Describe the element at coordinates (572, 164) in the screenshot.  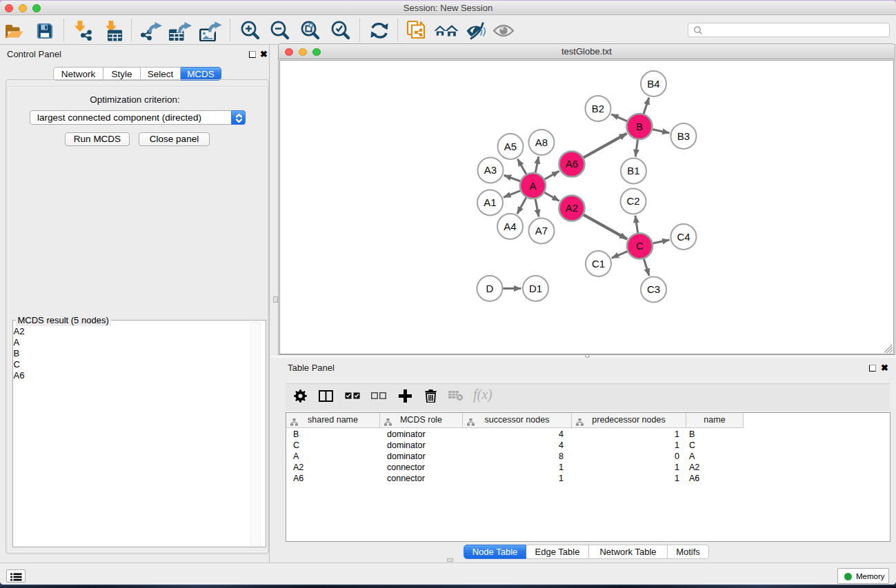
I see `svg-text: A6` at that location.